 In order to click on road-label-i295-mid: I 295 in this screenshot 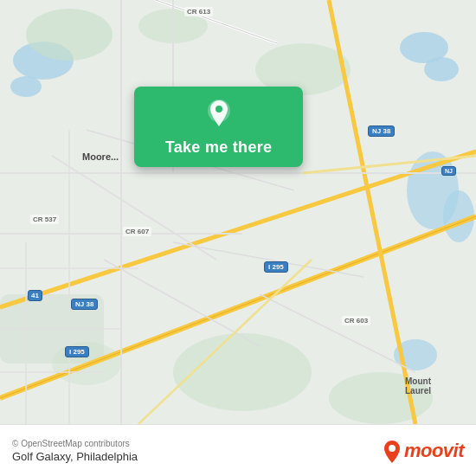, I will do `click(276, 267)`.